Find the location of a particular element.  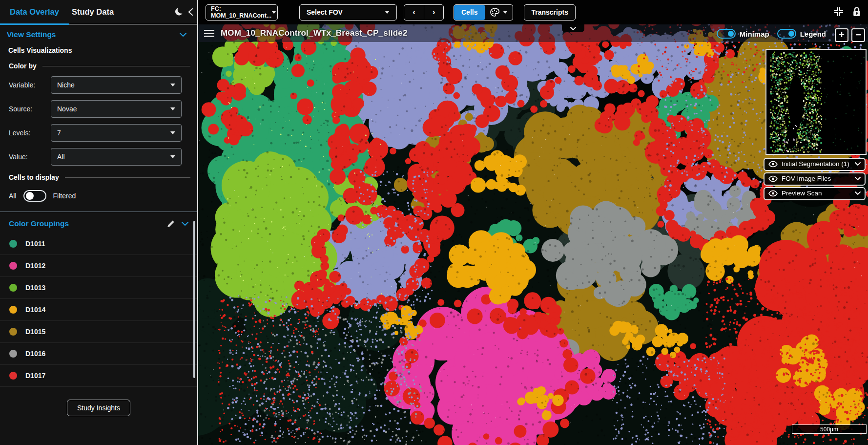

cells-button: Cells is located at coordinates (470, 13).